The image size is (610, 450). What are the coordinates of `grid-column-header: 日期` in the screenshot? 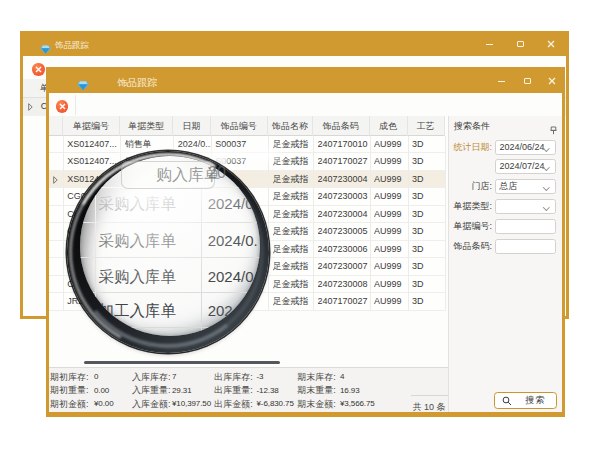 It's located at (192, 126).